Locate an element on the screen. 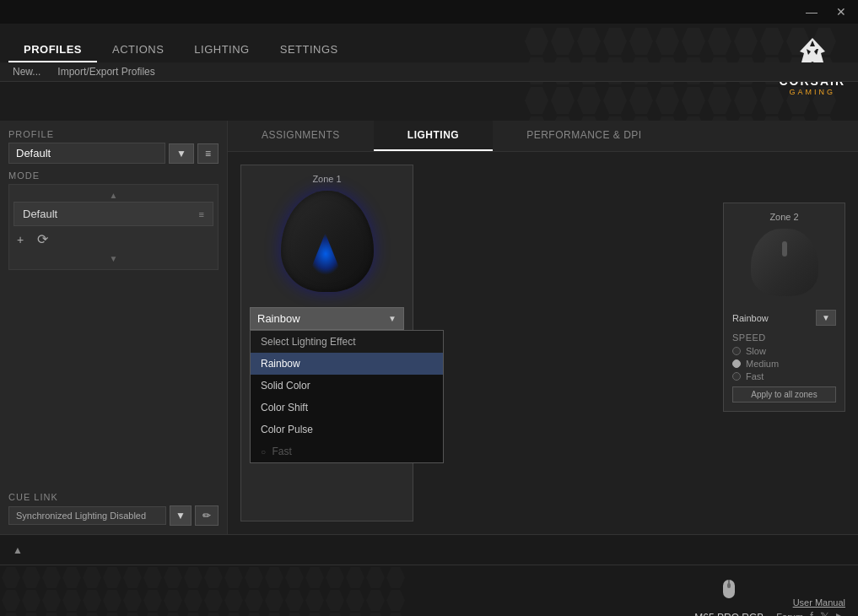 Image resolution: width=858 pixels, height=616 pixels. dropdown-item-fast: ○ Fast is located at coordinates (347, 451).